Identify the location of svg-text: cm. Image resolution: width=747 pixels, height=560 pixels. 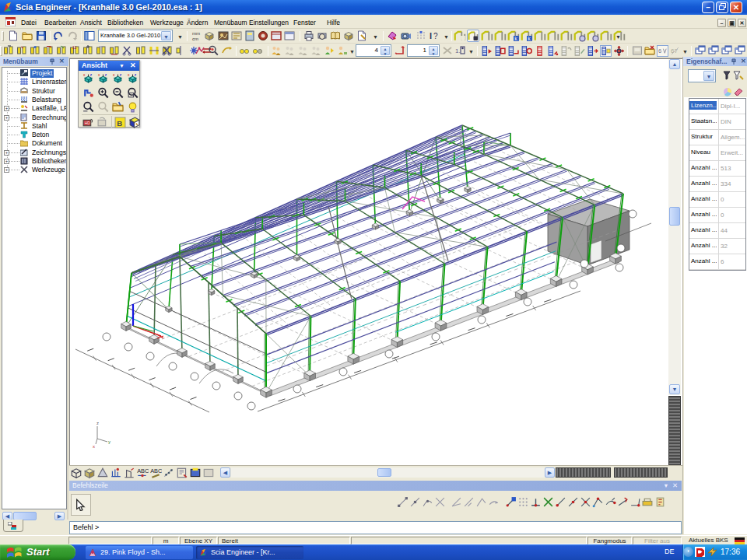
(195, 39).